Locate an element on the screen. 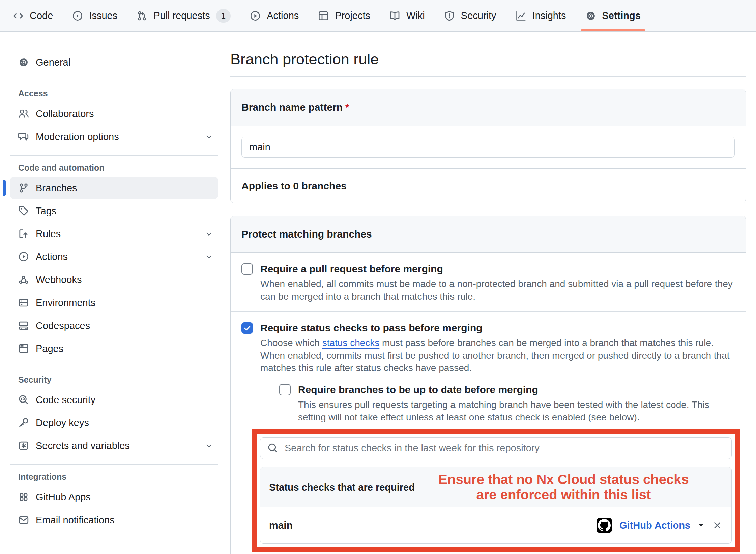  pull-request-count-badge: 1 is located at coordinates (223, 16).